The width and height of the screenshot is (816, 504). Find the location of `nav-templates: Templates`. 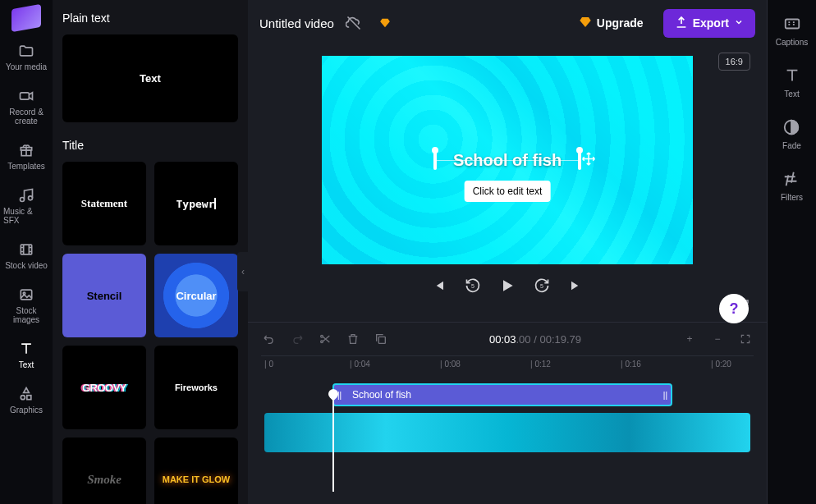

nav-templates: Templates is located at coordinates (26, 156).